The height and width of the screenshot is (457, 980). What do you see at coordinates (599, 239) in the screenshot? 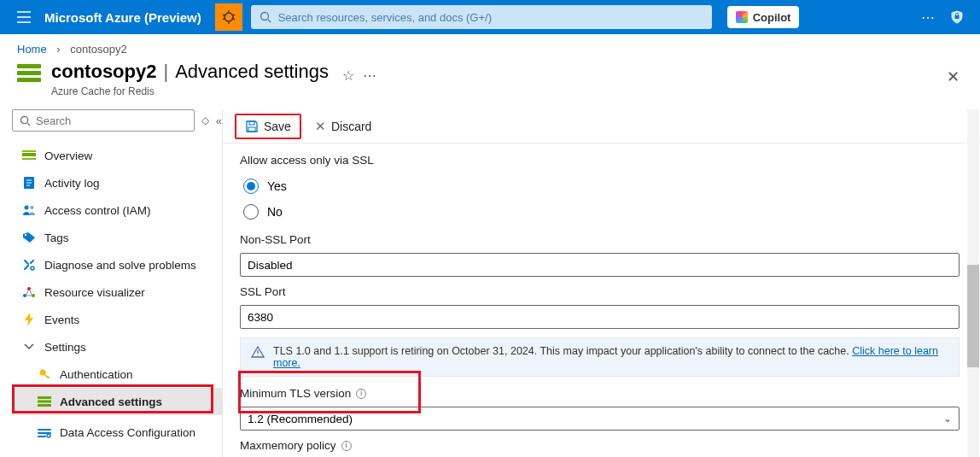
I see `nonssl-port-label: Non-SSL Port` at bounding box center [599, 239].